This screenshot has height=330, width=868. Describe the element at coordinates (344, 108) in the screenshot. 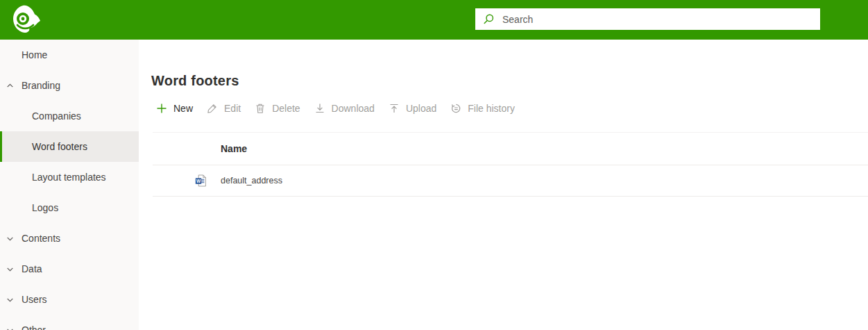

I see `download-button: Download` at that location.